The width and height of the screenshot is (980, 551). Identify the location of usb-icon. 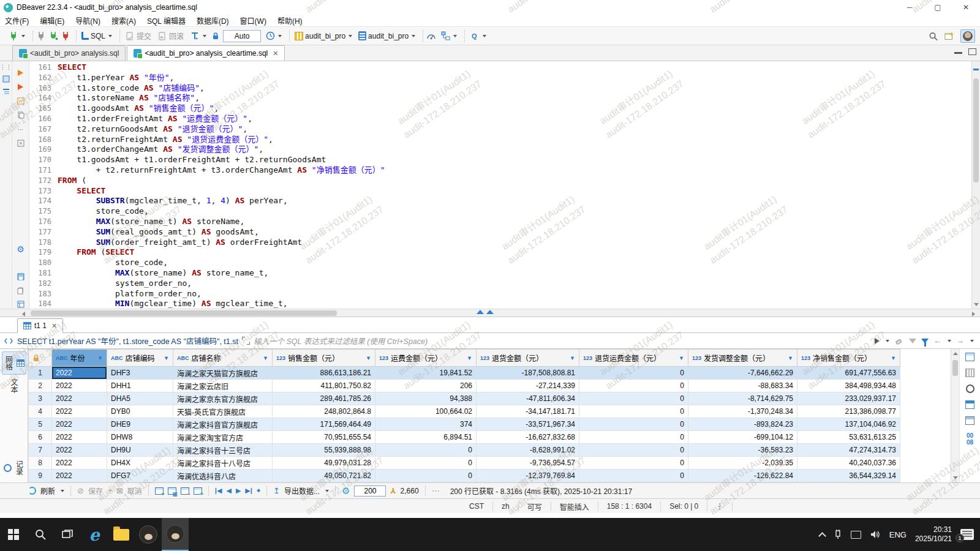
(838, 534).